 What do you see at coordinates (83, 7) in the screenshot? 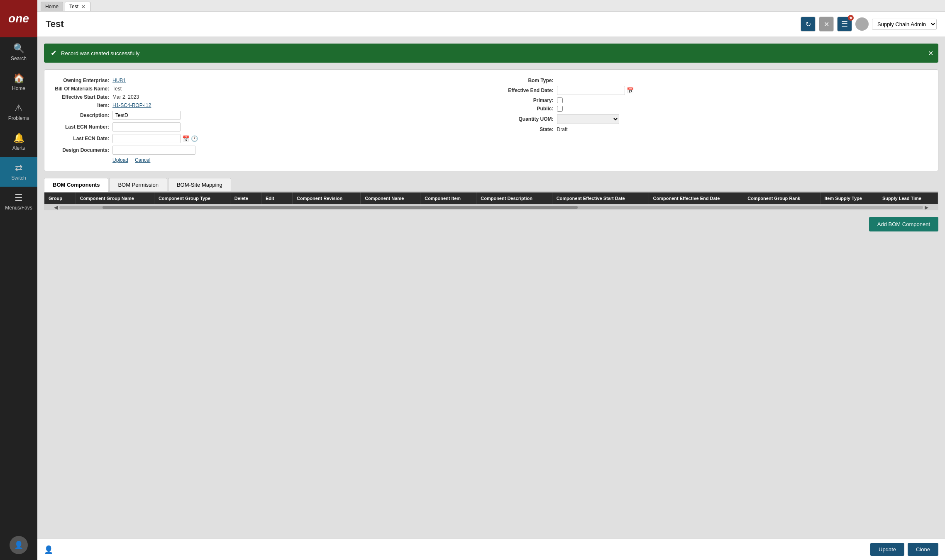
I see `tab-close-icon: ✕` at bounding box center [83, 7].